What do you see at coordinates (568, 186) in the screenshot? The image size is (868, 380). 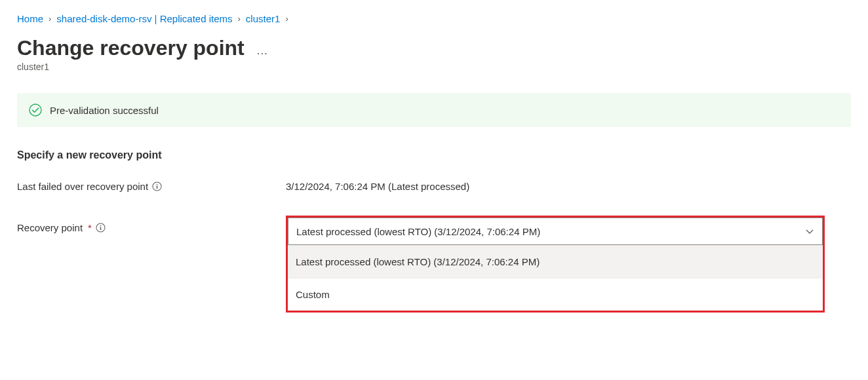 I see `last-failed-value: 3/12/2024, 7:06:24 PM (Latest processed)` at bounding box center [568, 186].